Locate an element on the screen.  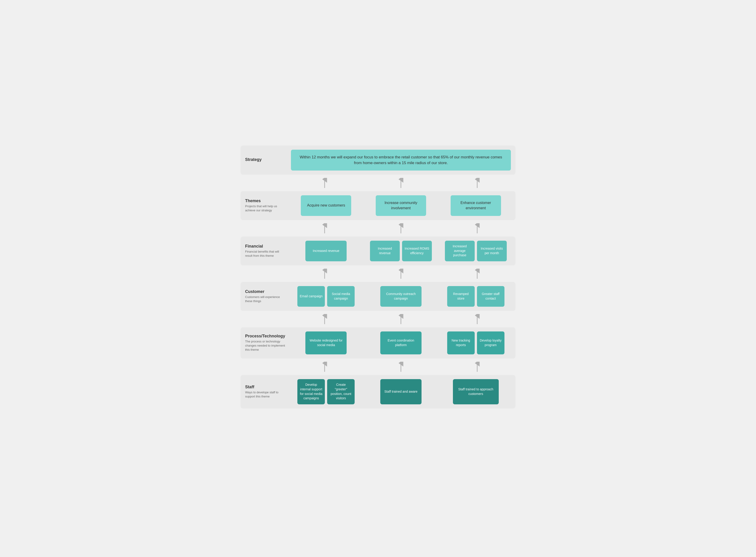
arrow-col-2a is located at coordinates (324, 228).